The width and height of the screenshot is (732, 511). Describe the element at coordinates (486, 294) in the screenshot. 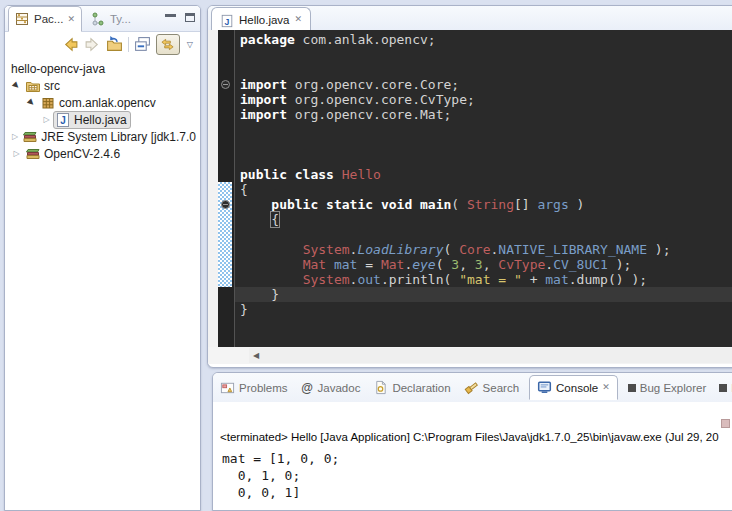

I see `code-line: }` at that location.